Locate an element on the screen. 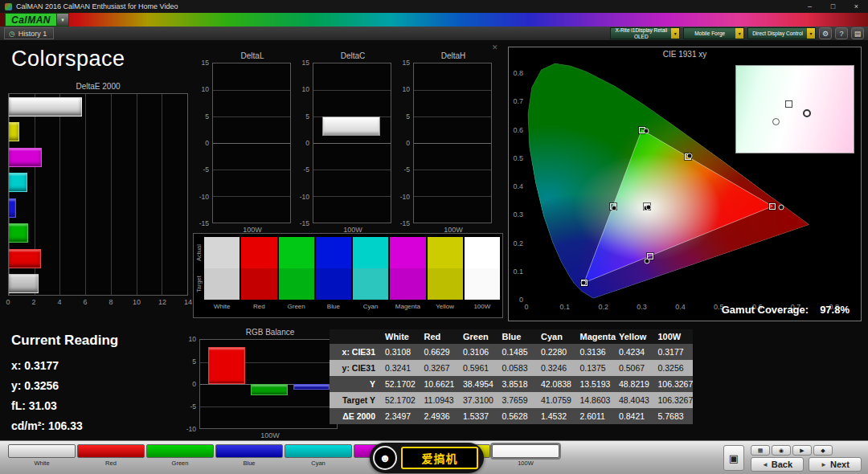 The image size is (868, 474). swatch-label: White is located at coordinates (222, 307).